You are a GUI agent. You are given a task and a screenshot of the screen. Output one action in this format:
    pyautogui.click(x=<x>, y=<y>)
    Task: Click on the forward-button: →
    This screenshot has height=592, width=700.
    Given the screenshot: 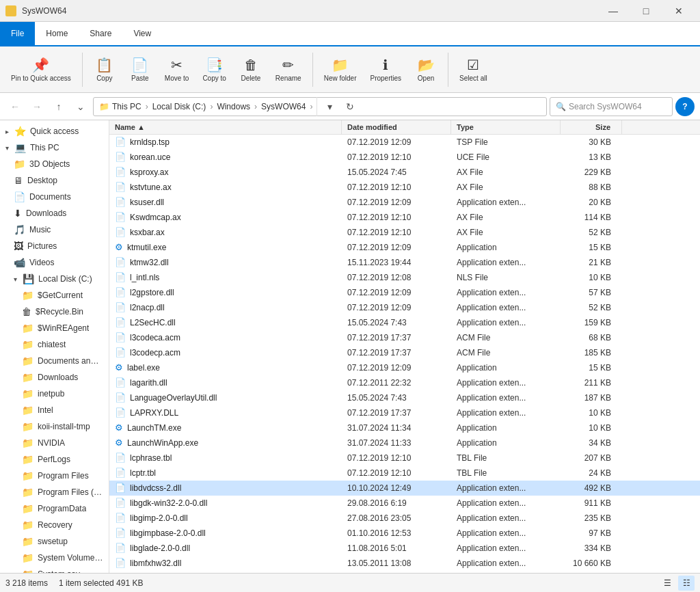 What is the action you would take?
    pyautogui.click(x=37, y=107)
    